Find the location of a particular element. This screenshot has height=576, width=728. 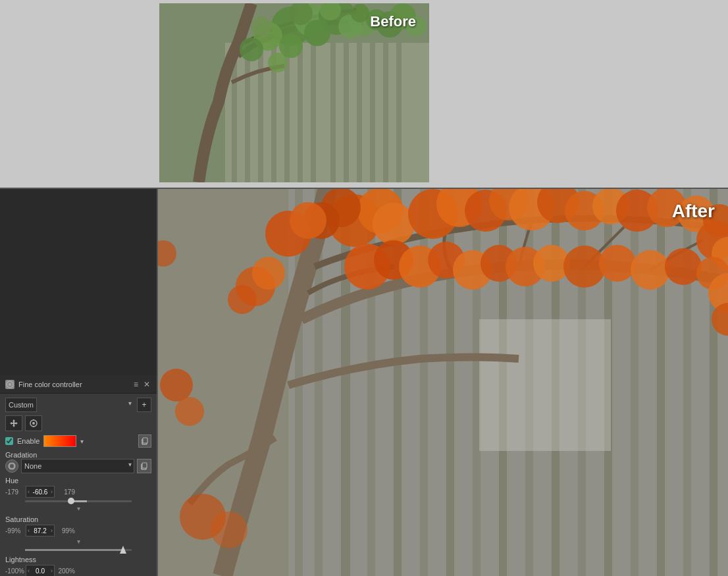

preset-row: Custom + is located at coordinates (78, 405).